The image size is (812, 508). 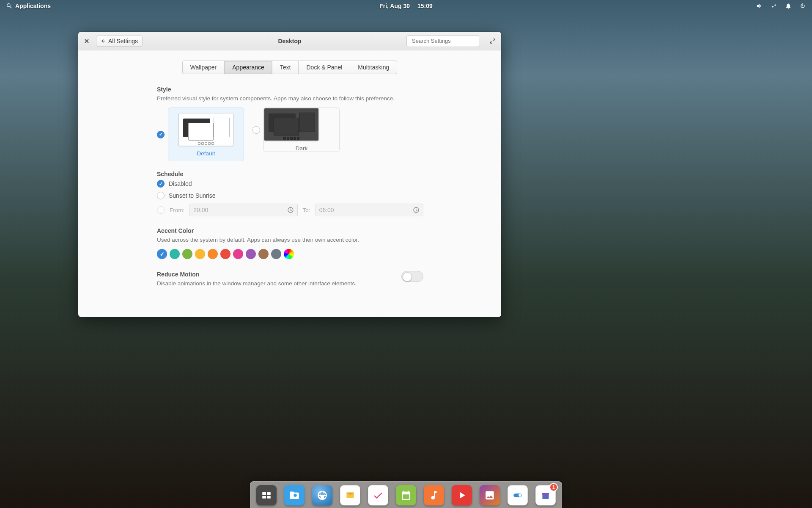 I want to click on network-indicator, so click(x=774, y=6).